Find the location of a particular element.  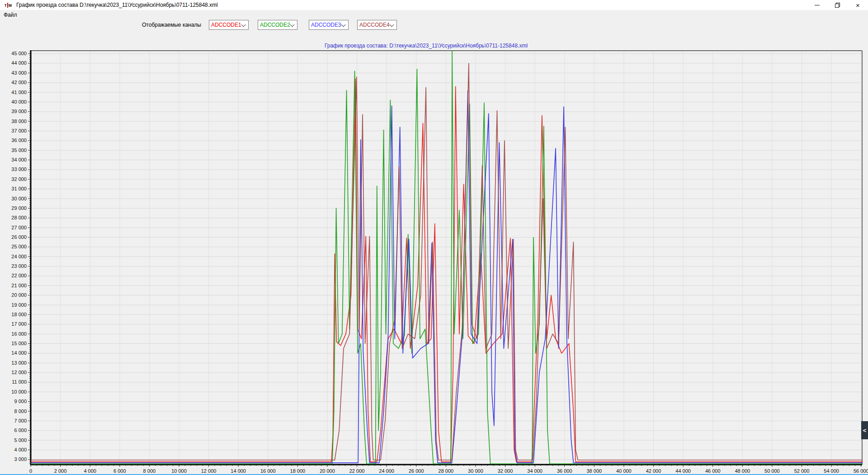

svg-text: 31 000 is located at coordinates (19, 189).